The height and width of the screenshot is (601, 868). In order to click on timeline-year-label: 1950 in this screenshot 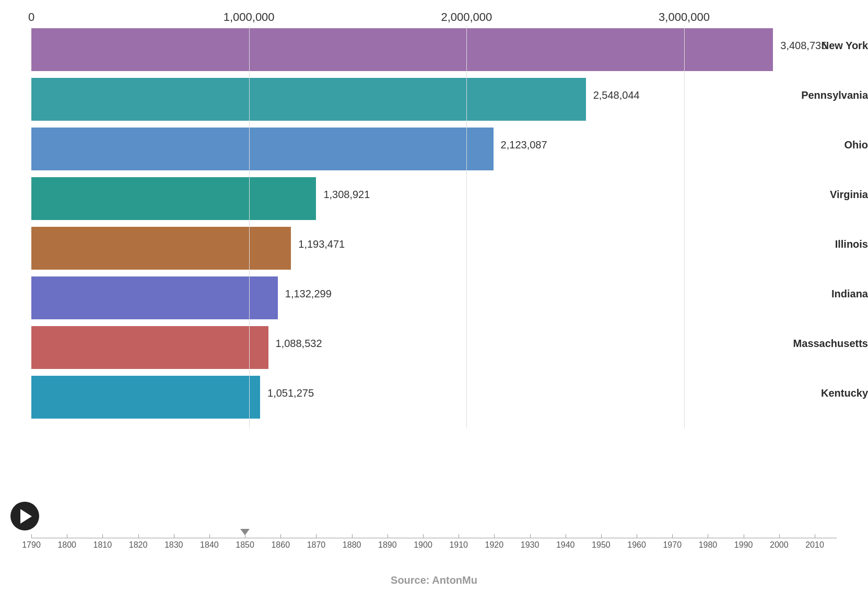, I will do `click(601, 545)`.